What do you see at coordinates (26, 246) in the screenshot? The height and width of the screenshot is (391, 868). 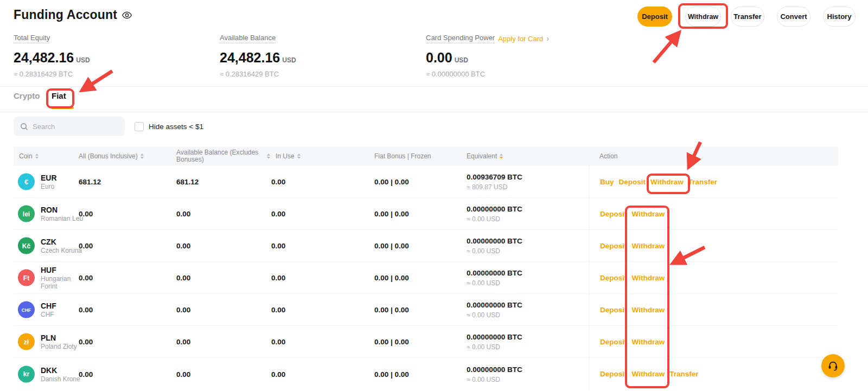 I see `czk-coin-icon: Kč` at bounding box center [26, 246].